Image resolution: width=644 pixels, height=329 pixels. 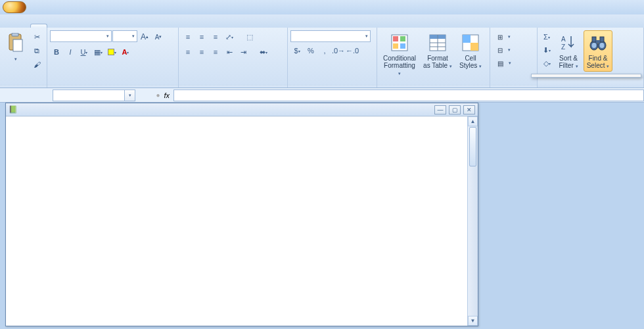 I want to click on group-cells-label, so click(x=514, y=86).